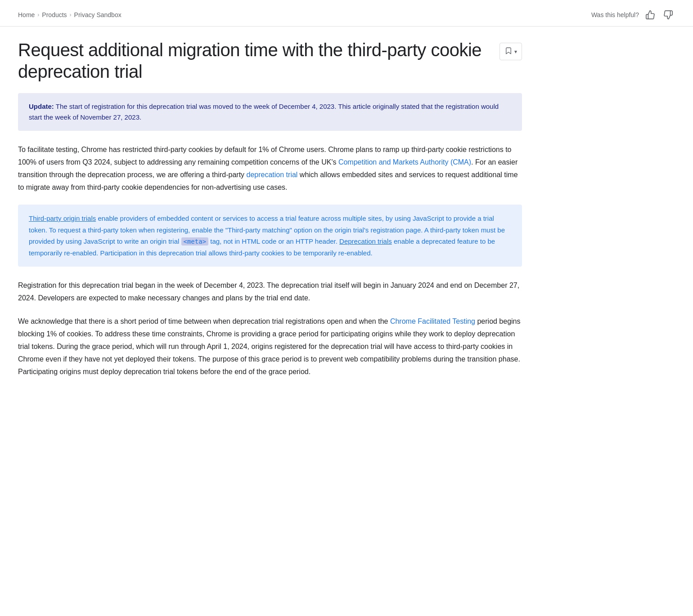  I want to click on info-box: Third-party origin trials enable provide…, so click(270, 236).